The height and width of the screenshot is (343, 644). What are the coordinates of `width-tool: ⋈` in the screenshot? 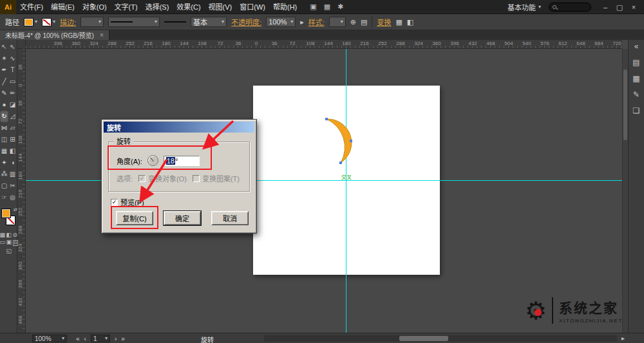 It's located at (4, 128).